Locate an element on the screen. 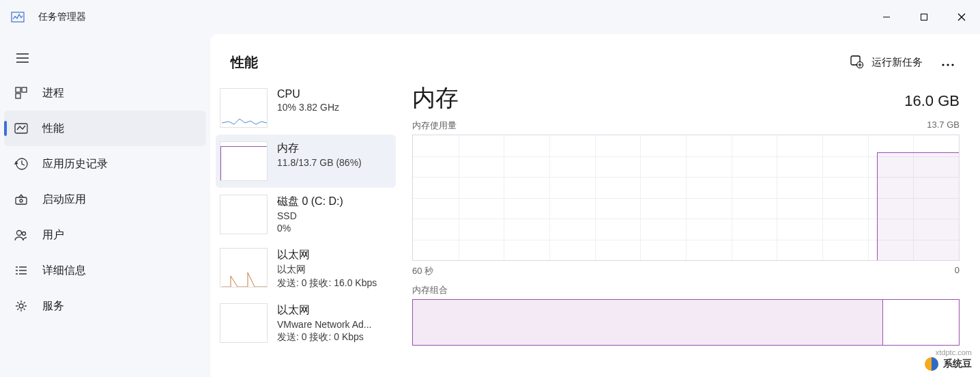 This screenshot has height=377, width=980. usage-max: 13.7 GB is located at coordinates (943, 126).